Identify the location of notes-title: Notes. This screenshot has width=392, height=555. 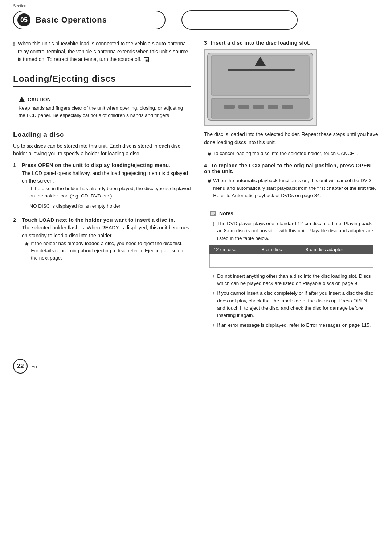
(291, 213).